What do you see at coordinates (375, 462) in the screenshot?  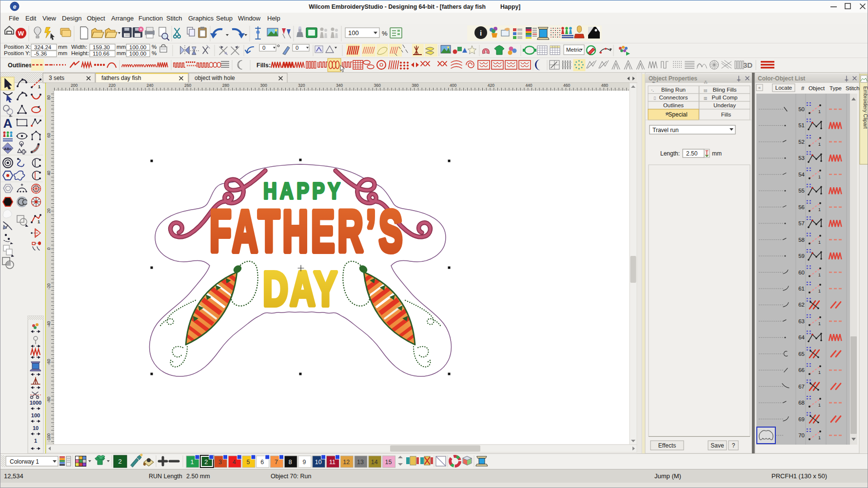 I see `svg-text: 14` at bounding box center [375, 462].